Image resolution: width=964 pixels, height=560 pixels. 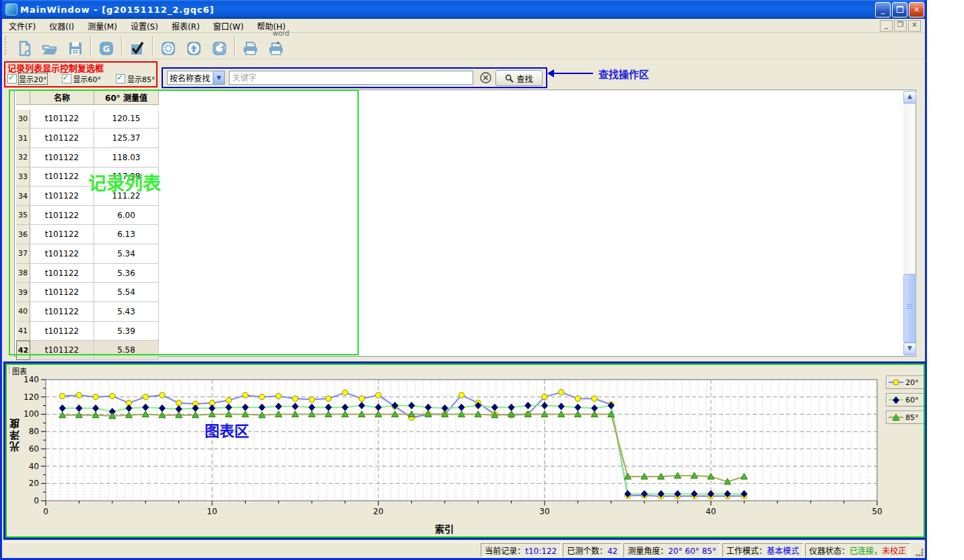 What do you see at coordinates (127, 350) in the screenshot?
I see `record-value-cell: 5.58` at bounding box center [127, 350].